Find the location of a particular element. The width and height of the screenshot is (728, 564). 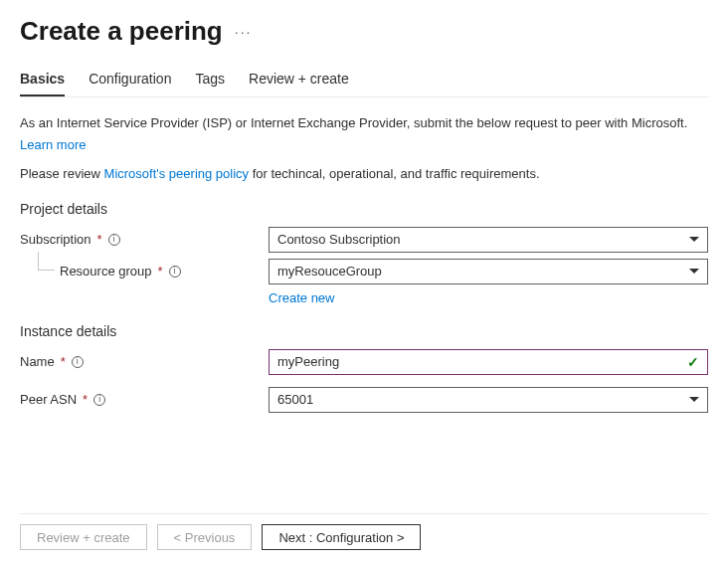

more-actions-icon: ··· is located at coordinates (244, 32).